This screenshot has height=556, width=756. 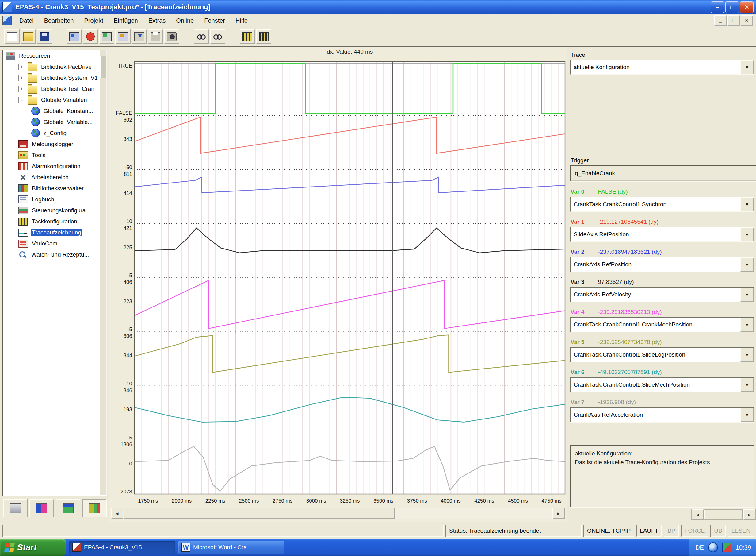 I want to click on menu-online: Online, so click(x=185, y=21).